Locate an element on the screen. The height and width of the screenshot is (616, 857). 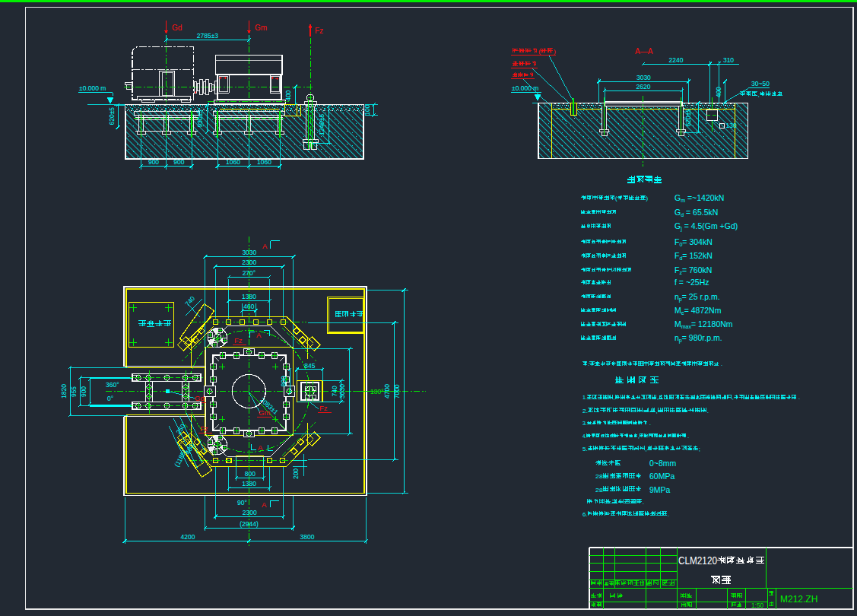
svg-text: Gj = 4.5(Gm +Gd) is located at coordinates (706, 227).